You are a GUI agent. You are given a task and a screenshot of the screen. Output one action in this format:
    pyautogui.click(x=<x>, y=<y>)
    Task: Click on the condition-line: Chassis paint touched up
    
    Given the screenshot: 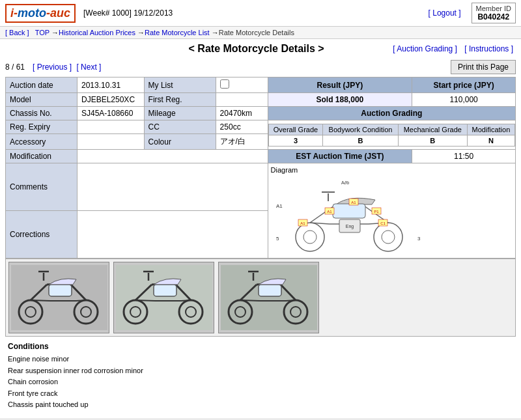 What is the action you would take?
    pyautogui.click(x=260, y=405)
    